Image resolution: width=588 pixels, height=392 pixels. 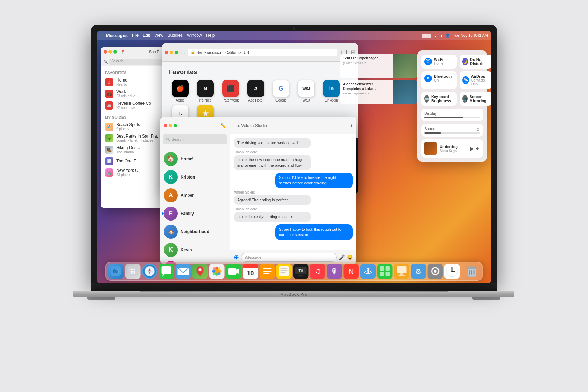 I want to click on messages-audio-icon: 🎤, so click(x=342, y=257).